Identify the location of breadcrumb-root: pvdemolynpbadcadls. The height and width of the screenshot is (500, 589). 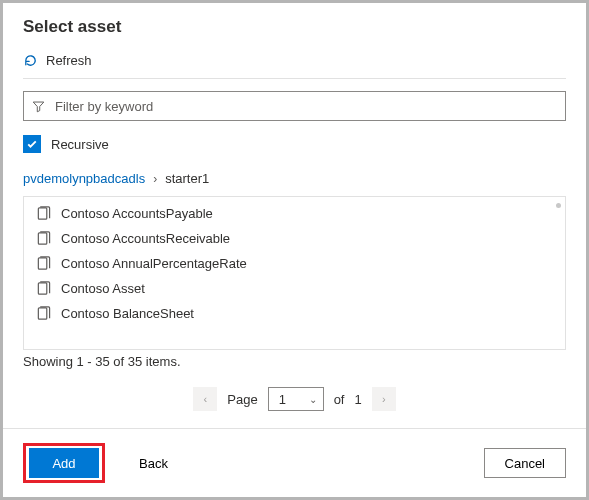
(84, 178).